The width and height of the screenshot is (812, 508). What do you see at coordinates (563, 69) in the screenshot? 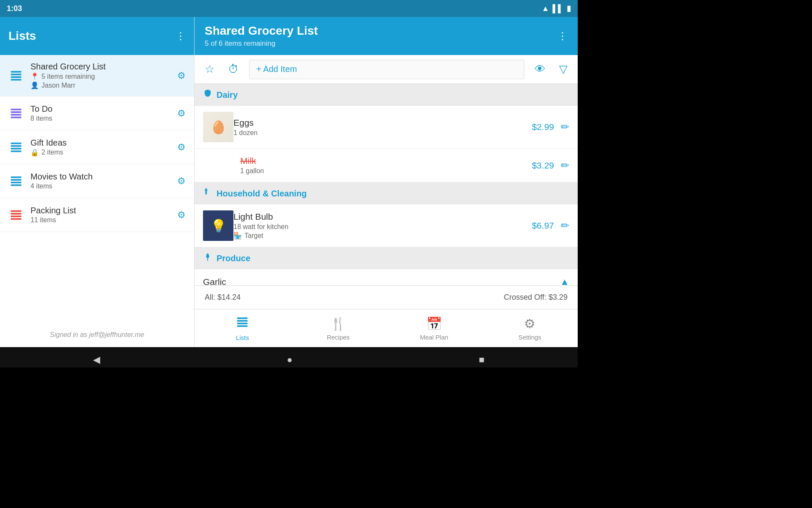
I see `filter-icon: ▽` at bounding box center [563, 69].